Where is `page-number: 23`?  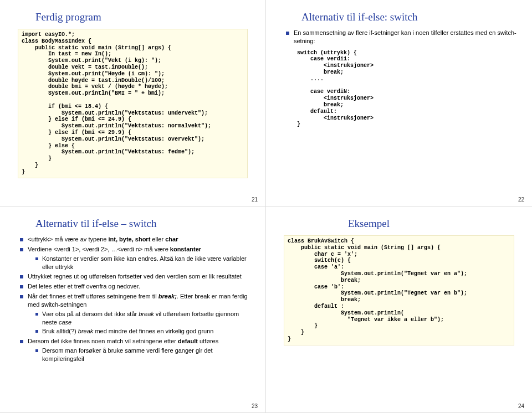
page-number: 23 is located at coordinates (255, 406).